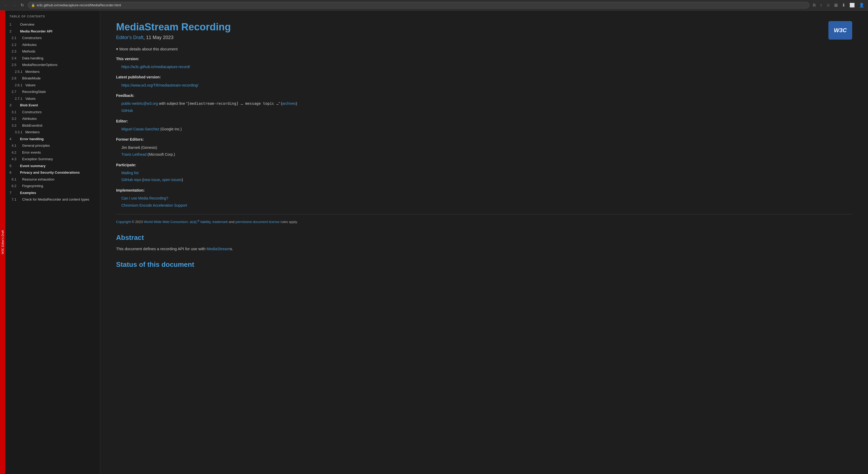 The height and width of the screenshot is (474, 868). Describe the element at coordinates (154, 205) in the screenshot. I see `chromium-link: Chromium Encode Acceleration Support` at that location.